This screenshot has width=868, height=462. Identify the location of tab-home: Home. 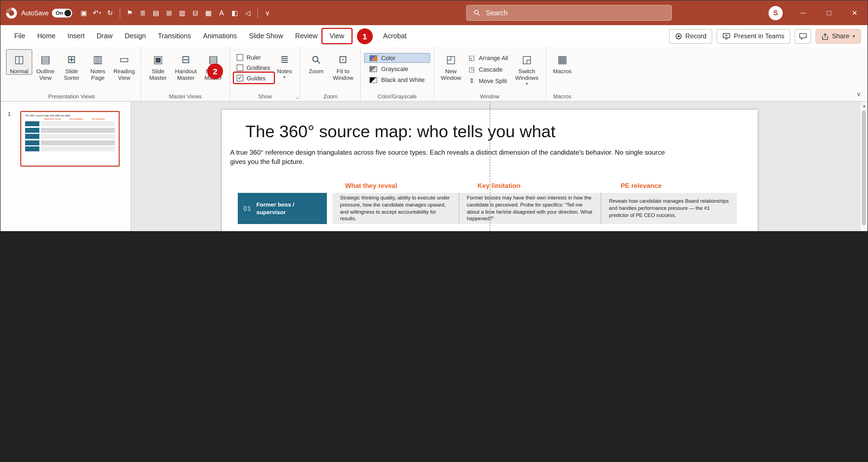
(46, 36).